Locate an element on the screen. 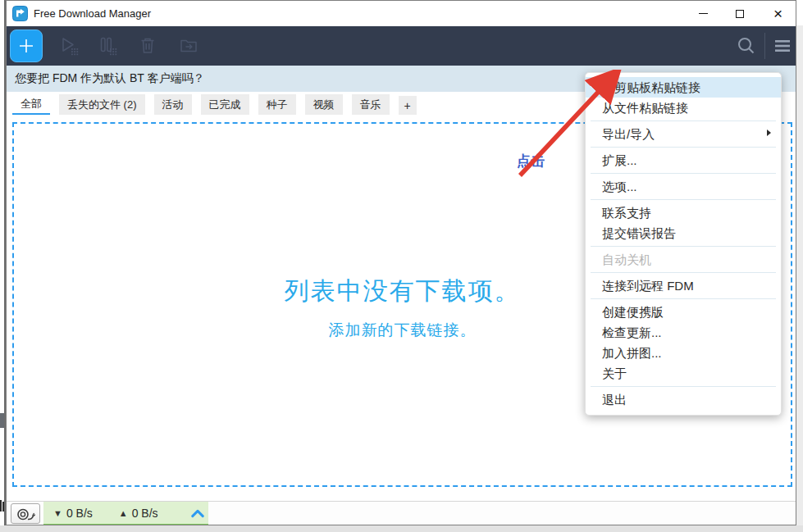 The width and height of the screenshot is (803, 532). close-button: × is located at coordinates (778, 13).